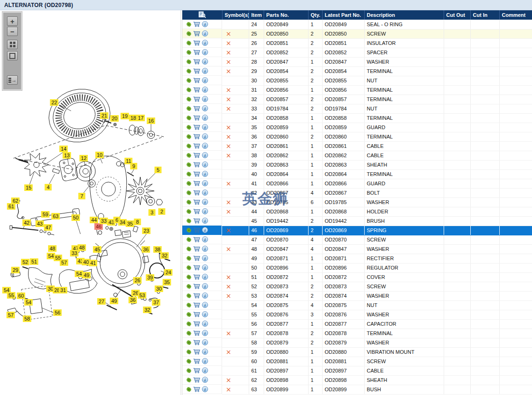  What do you see at coordinates (485, 15) in the screenshot?
I see `column-header-cut-in: Cut In` at bounding box center [485, 15].